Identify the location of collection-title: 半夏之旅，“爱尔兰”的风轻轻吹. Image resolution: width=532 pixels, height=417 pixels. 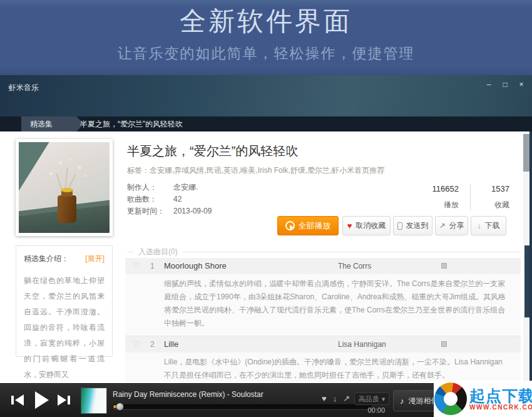
(213, 152).